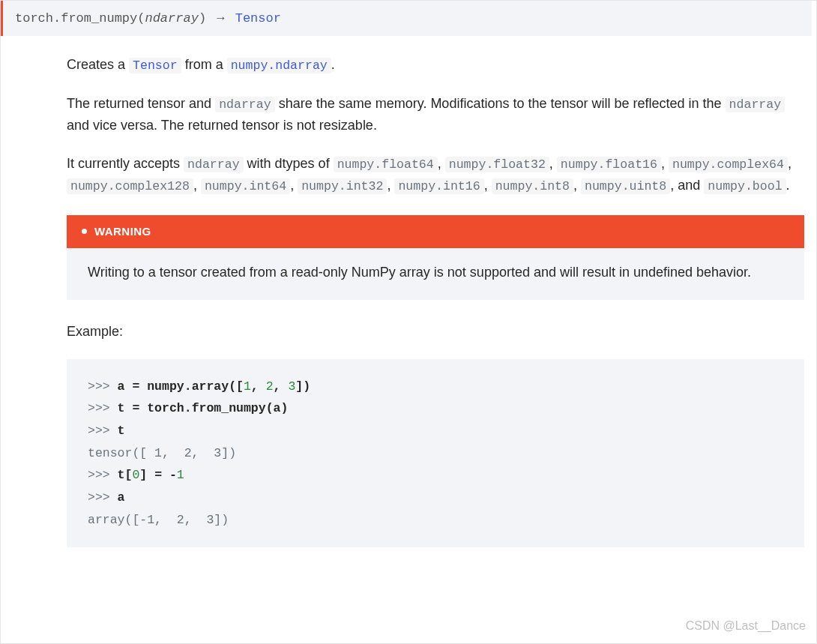 The image size is (817, 644). What do you see at coordinates (121, 498) in the screenshot?
I see `code: a` at bounding box center [121, 498].